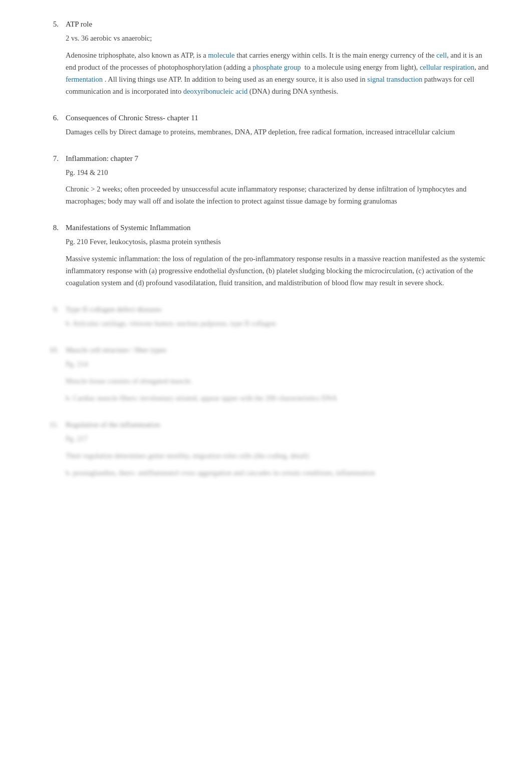 This screenshot has height=780, width=532. I want to click on item-number-6: 6., so click(53, 128).